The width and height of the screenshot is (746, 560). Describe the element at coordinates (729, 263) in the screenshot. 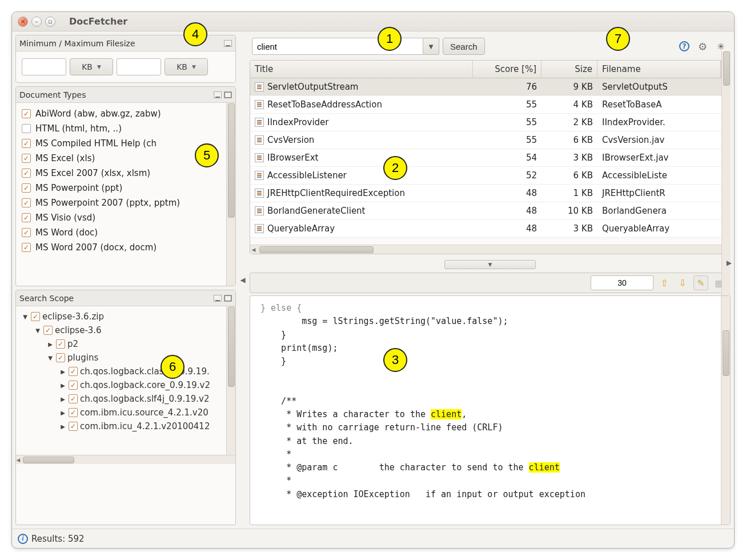

I see `panel-collapse-right-icon: ▶` at that location.